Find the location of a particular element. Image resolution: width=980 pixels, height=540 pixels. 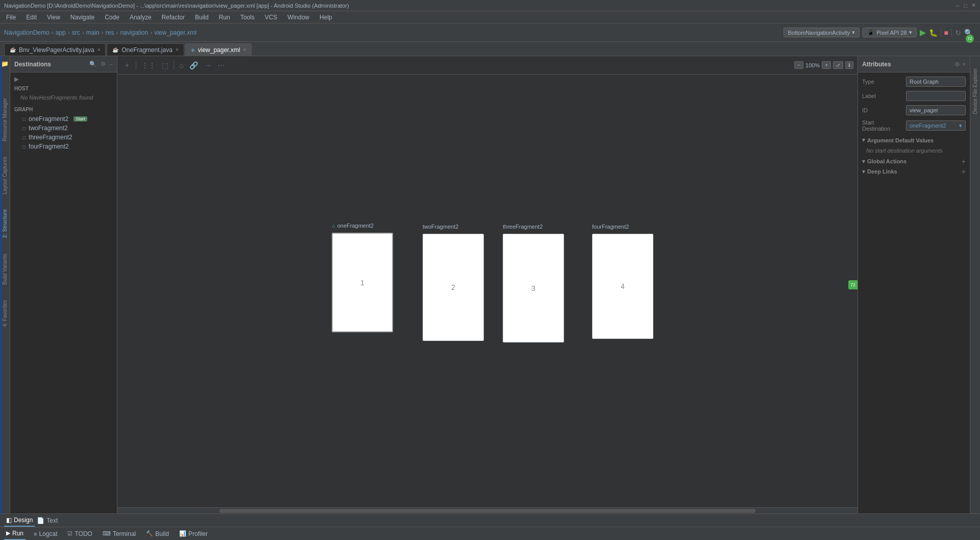

device-selector: 📱 Pixel API 28 ▾ is located at coordinates (889, 33).